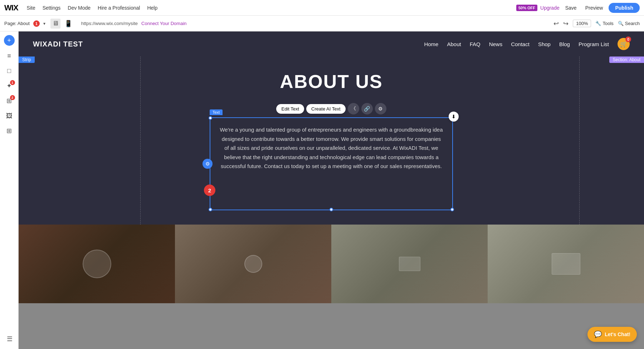 The height and width of the screenshot is (349, 644). I want to click on edit-text-button: Edit Text, so click(290, 109).